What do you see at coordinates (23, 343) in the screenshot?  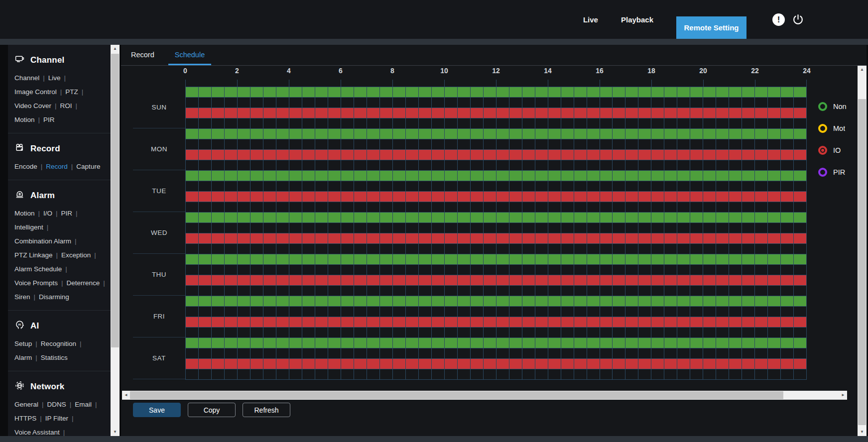 I see `sidebar-link-setup: Setup` at bounding box center [23, 343].